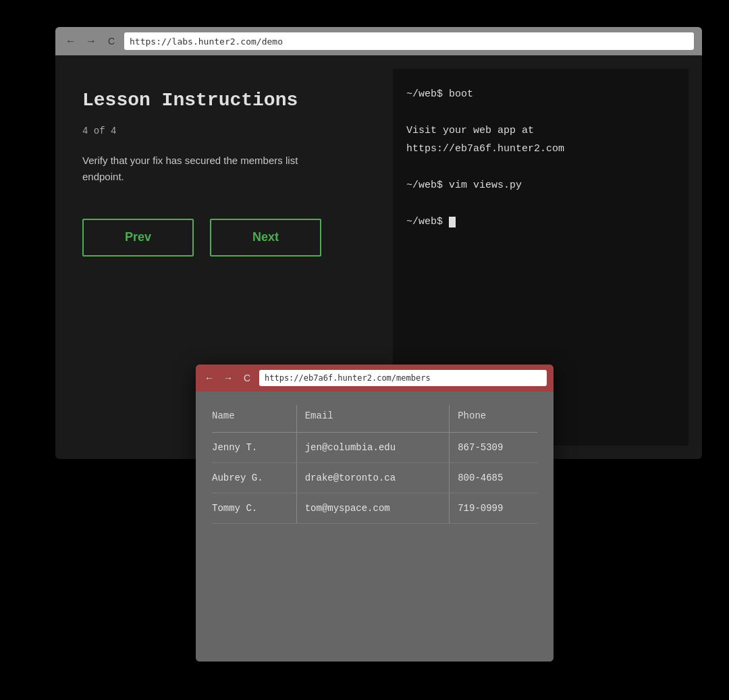 Image resolution: width=729 pixels, height=700 pixels. I want to click on popup-forward-button: →, so click(228, 378).